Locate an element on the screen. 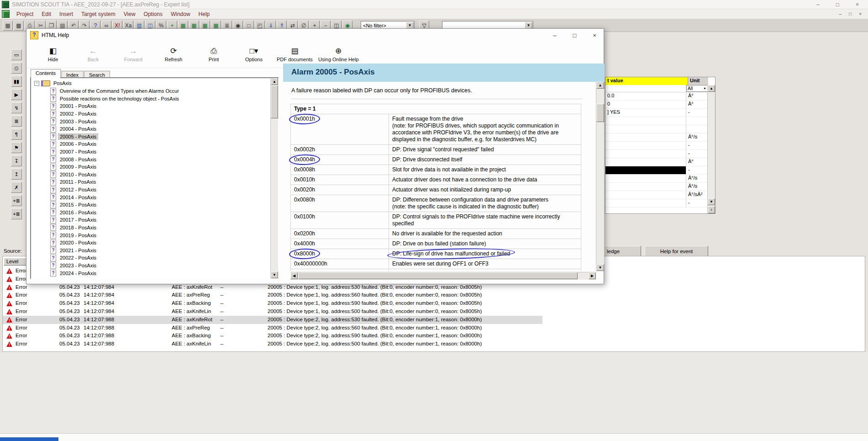  left-toolbar-button: ✗ is located at coordinates (16, 187).